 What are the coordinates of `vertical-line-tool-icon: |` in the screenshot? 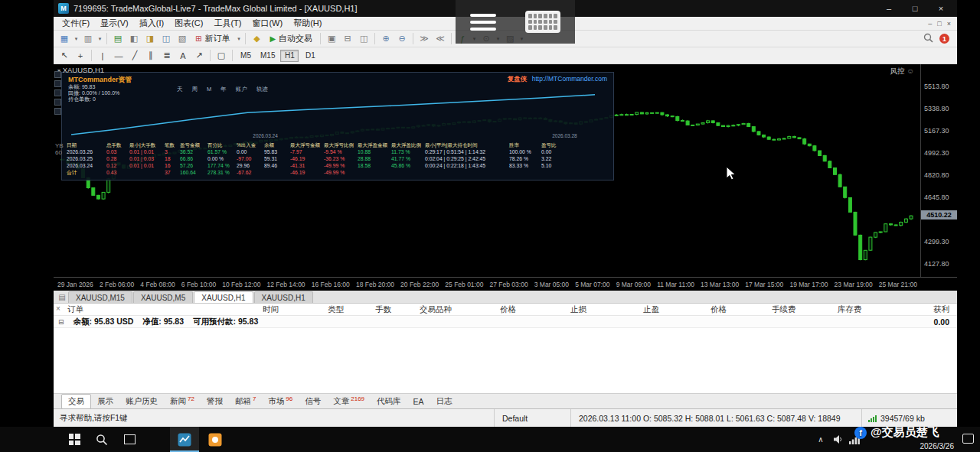 It's located at (103, 56).